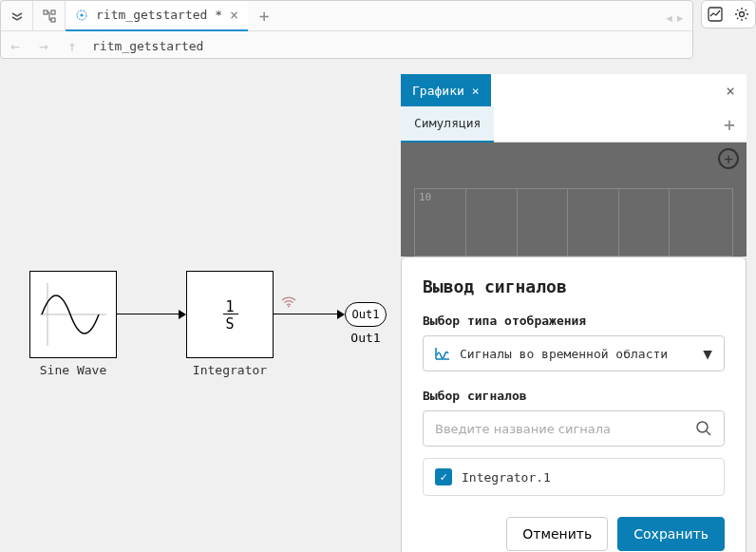  Describe the element at coordinates (708, 353) in the screenshot. I see `chevron-down-icon: ▼` at that location.